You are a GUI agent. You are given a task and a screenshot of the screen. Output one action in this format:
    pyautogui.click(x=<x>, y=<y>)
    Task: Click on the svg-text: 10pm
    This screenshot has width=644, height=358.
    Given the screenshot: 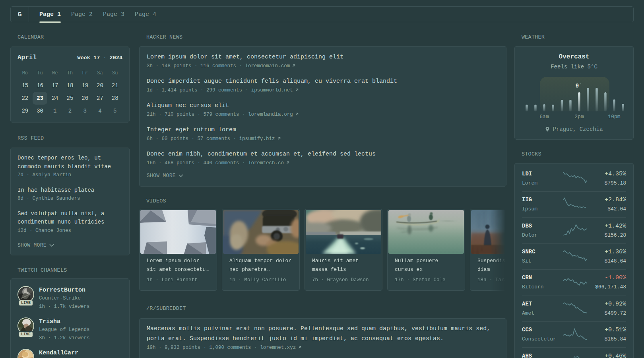 What is the action you would take?
    pyautogui.click(x=614, y=117)
    